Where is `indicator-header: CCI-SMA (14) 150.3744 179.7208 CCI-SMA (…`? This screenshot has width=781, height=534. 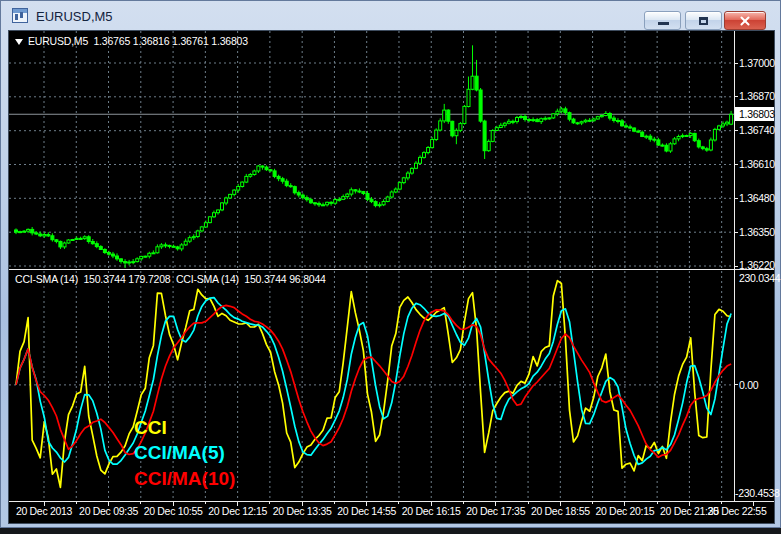
indicator-header: CCI-SMA (14) 150.3744 179.7208 CCI-SMA (… is located at coordinates (170, 279).